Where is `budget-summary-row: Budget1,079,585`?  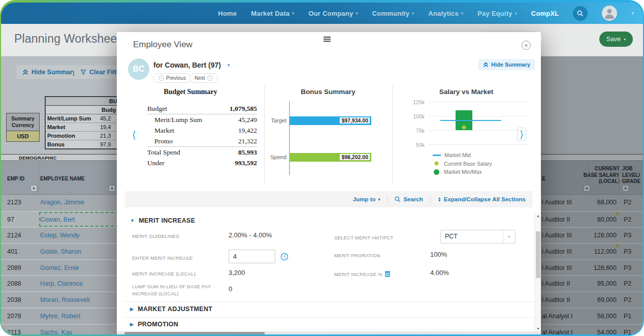
budget-summary-row: Budget1,079,585 is located at coordinates (202, 109).